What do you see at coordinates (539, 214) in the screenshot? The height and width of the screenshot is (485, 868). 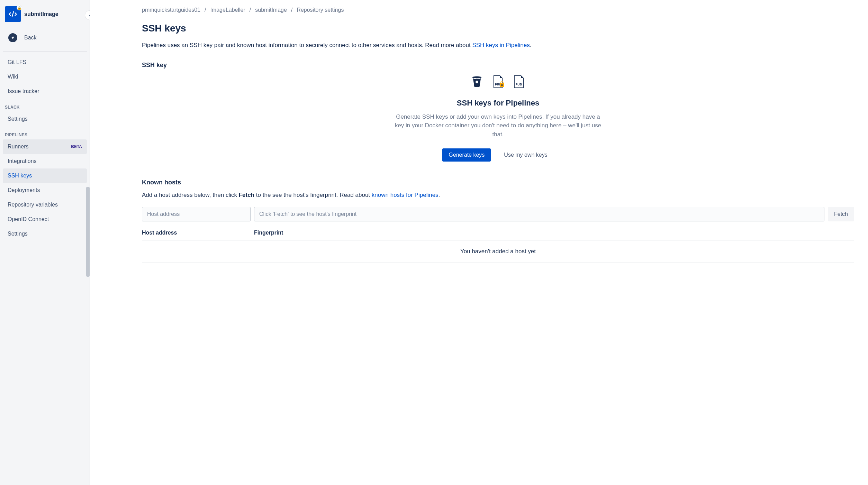 I see `fingerprint-input` at bounding box center [539, 214].